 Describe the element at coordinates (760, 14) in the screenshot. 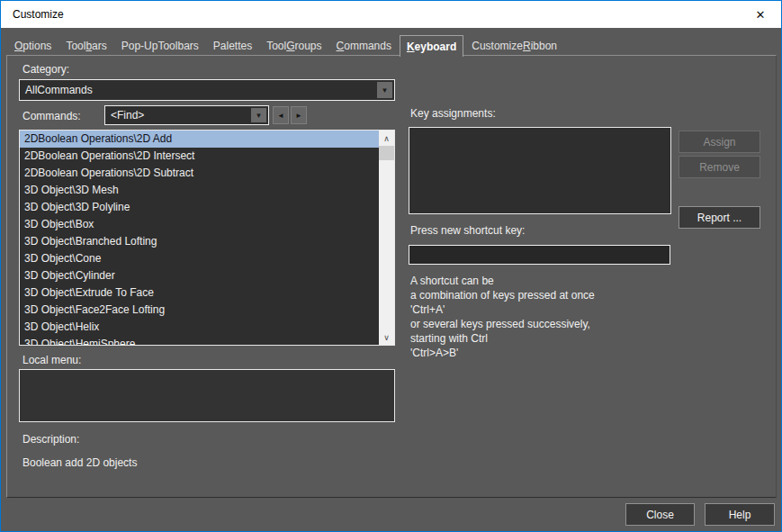

I see `close-icon: ✕` at that location.